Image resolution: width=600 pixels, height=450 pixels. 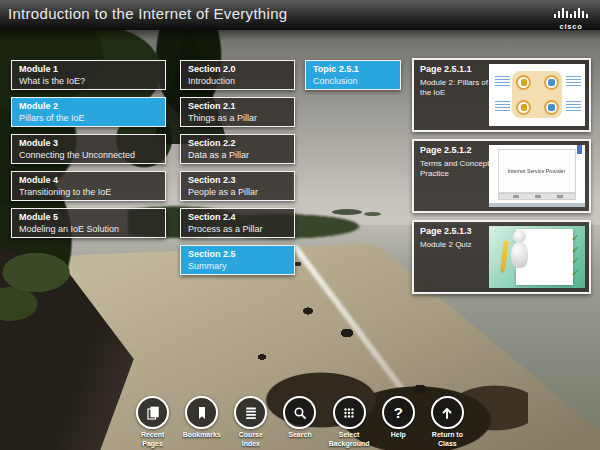 I want to click on module-title: Module 2, so click(x=88, y=107).